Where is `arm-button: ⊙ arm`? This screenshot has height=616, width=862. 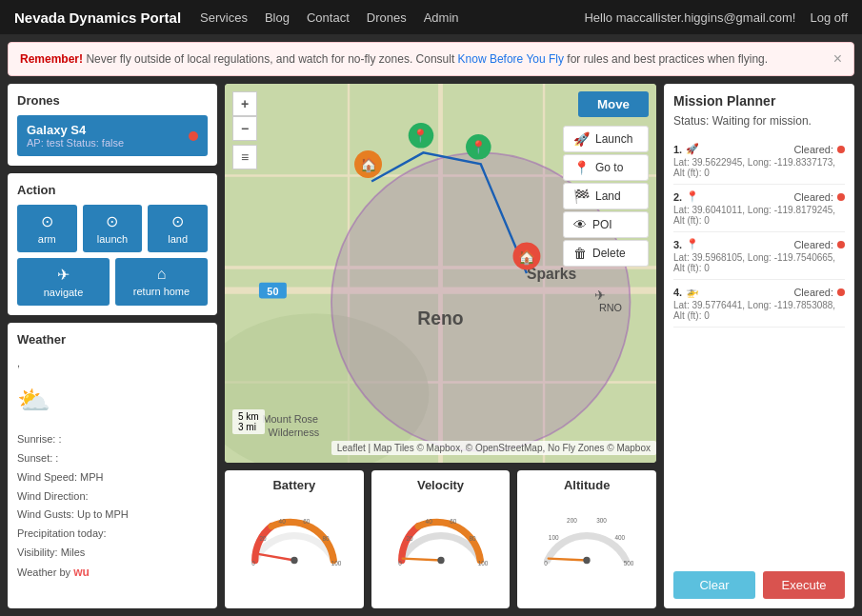
arm-button: ⊙ arm is located at coordinates (48, 229).